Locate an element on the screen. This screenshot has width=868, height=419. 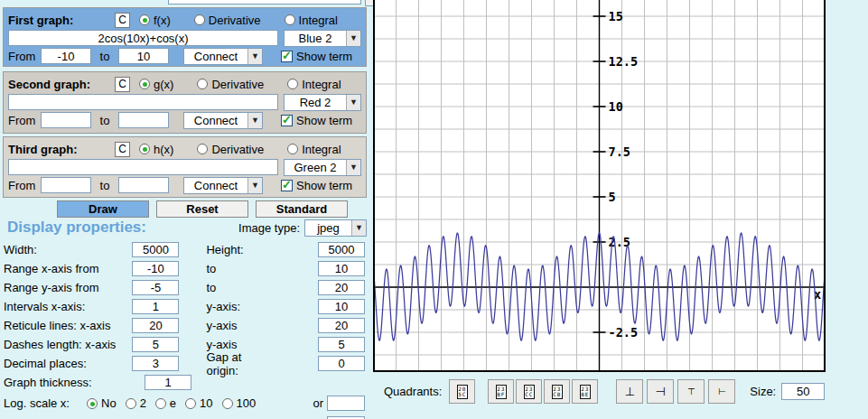
gap-origin-input is located at coordinates (341, 363).